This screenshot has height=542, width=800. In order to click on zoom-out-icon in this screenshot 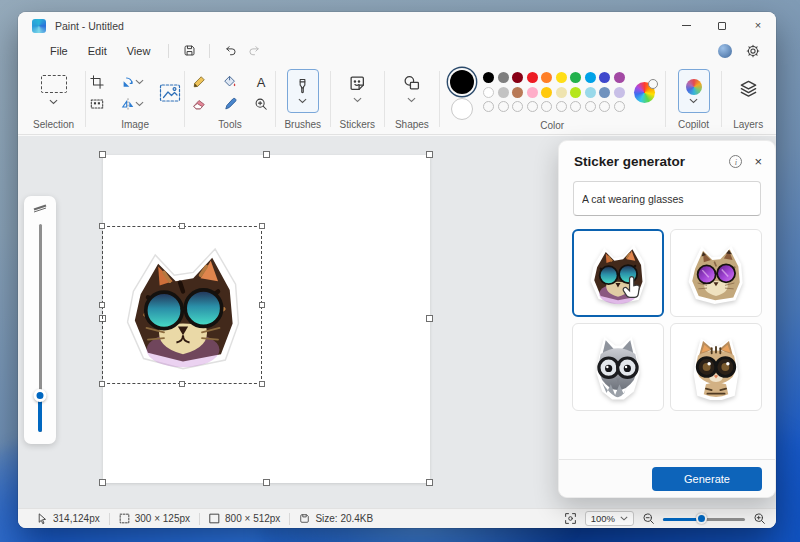, I will do `click(648, 518)`.